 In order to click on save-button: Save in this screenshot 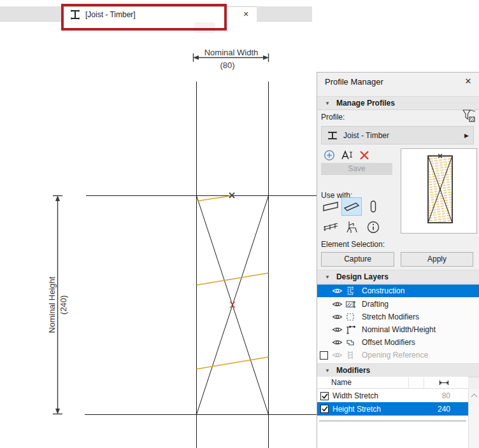, I will do `click(357, 169)`.